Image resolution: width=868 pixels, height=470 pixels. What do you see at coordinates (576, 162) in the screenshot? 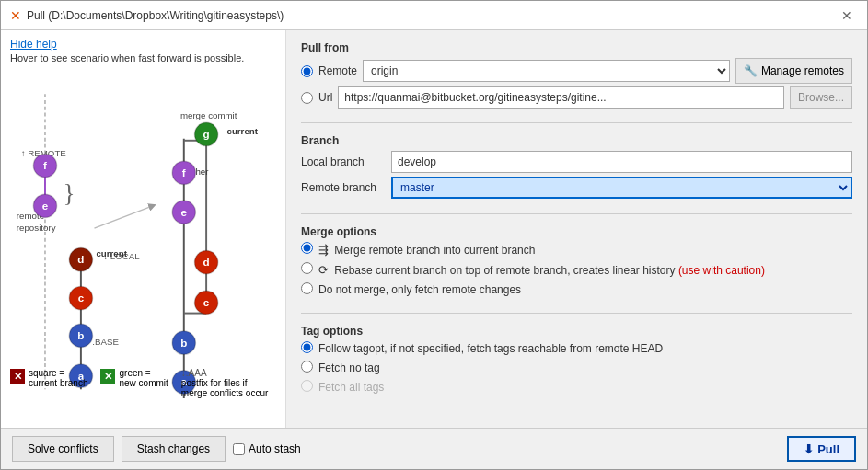
I see `local-branch-row: Local branch` at bounding box center [576, 162].